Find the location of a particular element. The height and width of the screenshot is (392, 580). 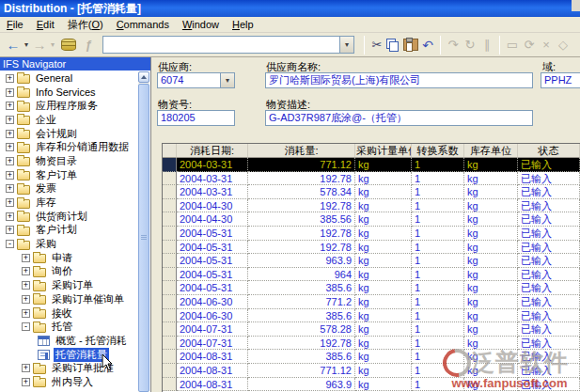

domain-field: PPHZ is located at coordinates (560, 81).